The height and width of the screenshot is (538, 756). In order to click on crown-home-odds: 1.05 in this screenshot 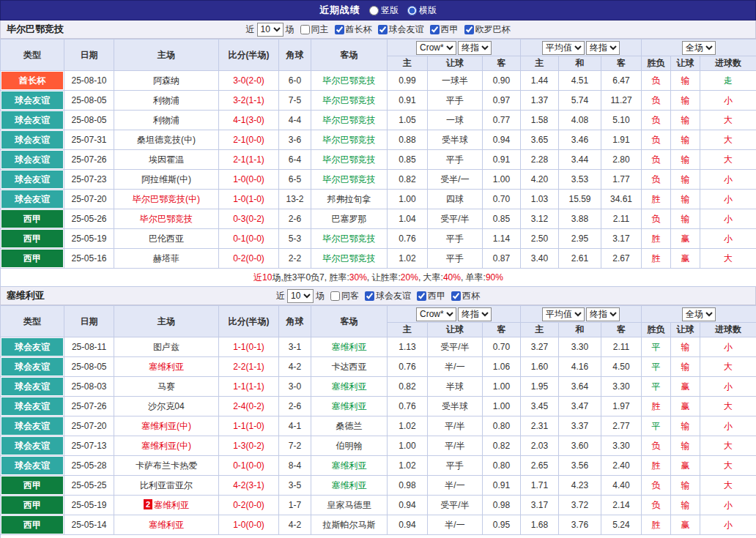, I will do `click(407, 120)`.